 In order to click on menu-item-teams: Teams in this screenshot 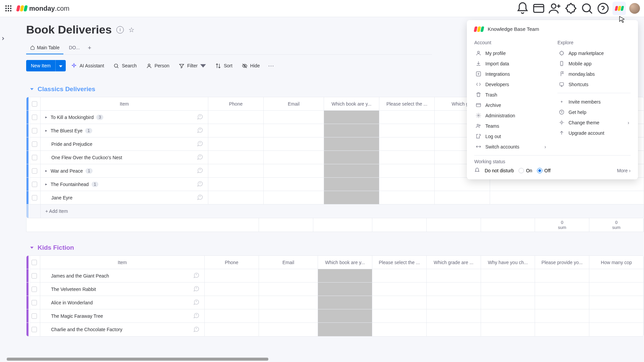, I will do `click(511, 126)`.